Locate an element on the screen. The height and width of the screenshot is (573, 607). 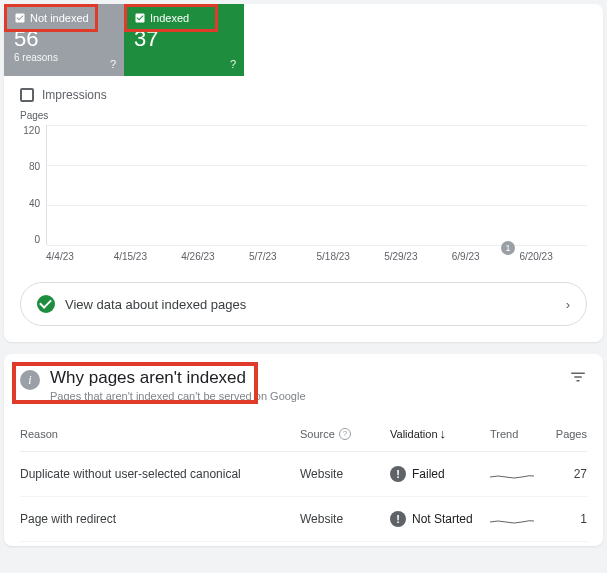
view-data-label: View data about indexed pages is located at coordinates (156, 304).